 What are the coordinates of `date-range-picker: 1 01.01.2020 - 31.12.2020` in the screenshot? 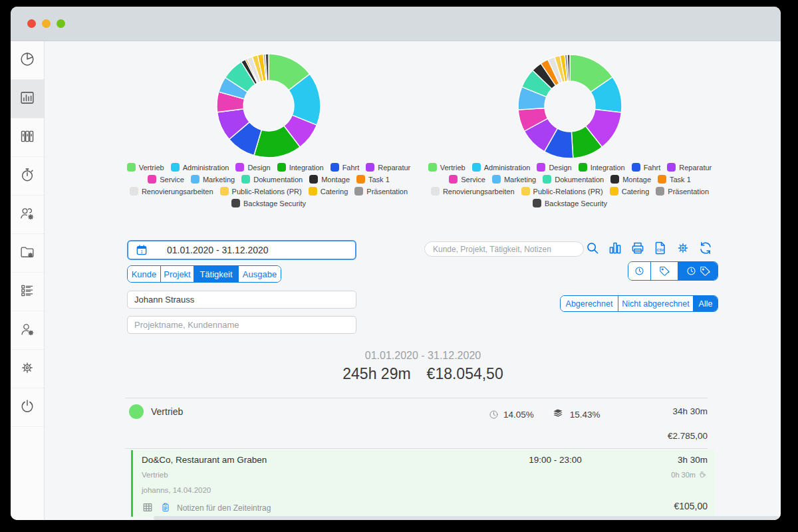 It's located at (242, 250).